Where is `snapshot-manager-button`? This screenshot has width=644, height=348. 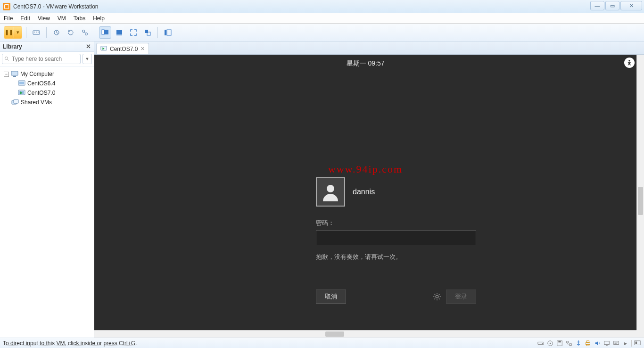 snapshot-manager-button is located at coordinates (85, 33).